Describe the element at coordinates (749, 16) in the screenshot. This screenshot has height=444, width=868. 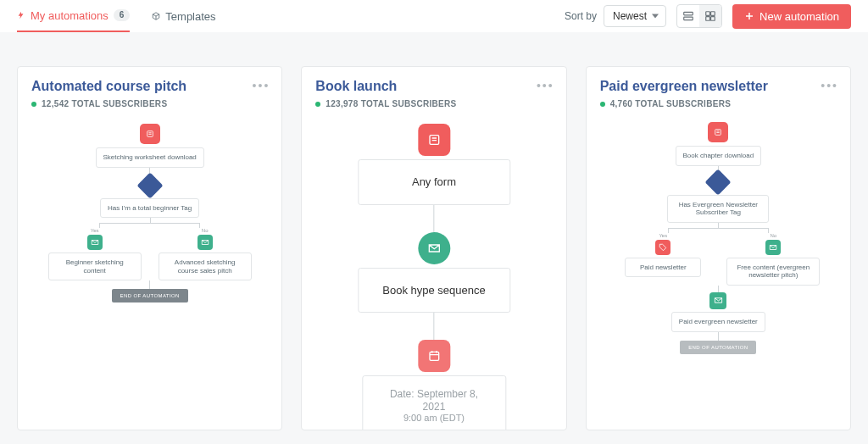
I see `plus-icon` at that location.